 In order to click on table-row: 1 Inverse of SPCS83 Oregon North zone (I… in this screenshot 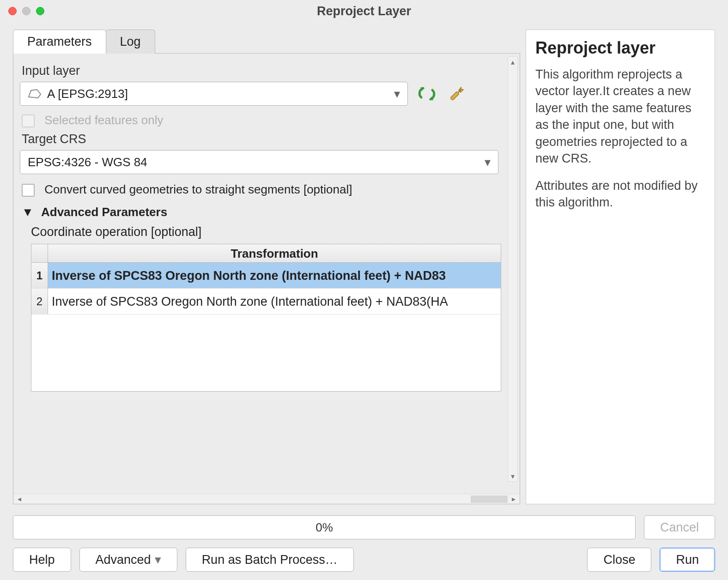, I will do `click(266, 276)`.